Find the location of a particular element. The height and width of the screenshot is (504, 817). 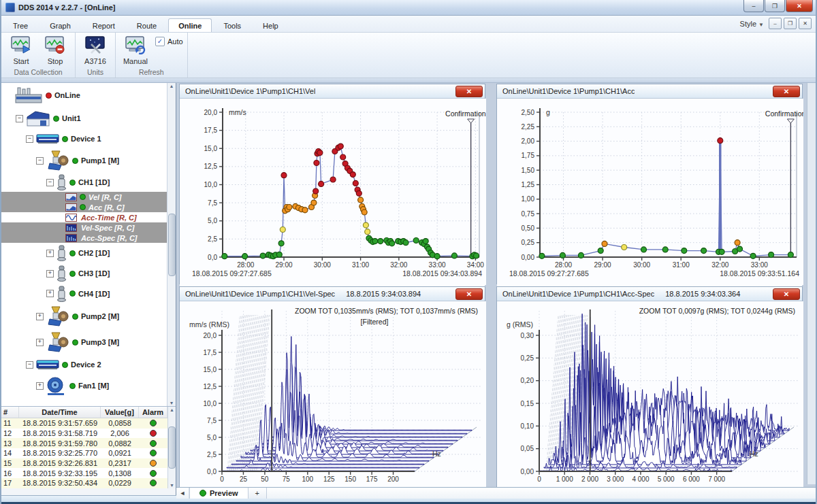

maximize-button: ❐ is located at coordinates (775, 6).